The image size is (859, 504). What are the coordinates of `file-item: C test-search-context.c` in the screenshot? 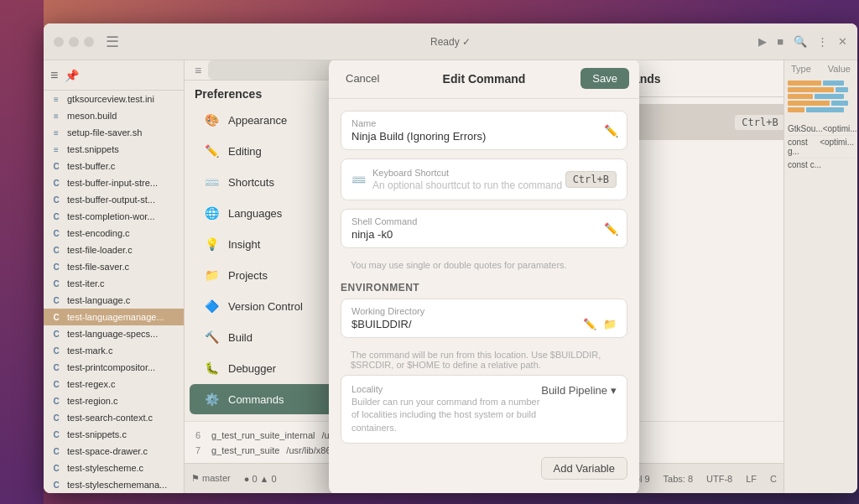 It's located at (114, 418).